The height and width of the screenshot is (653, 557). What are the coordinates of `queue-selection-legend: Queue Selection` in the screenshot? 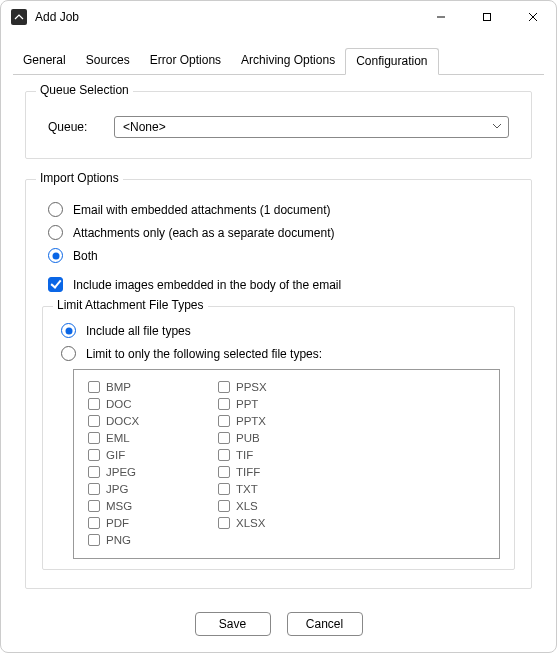 It's located at (84, 90).